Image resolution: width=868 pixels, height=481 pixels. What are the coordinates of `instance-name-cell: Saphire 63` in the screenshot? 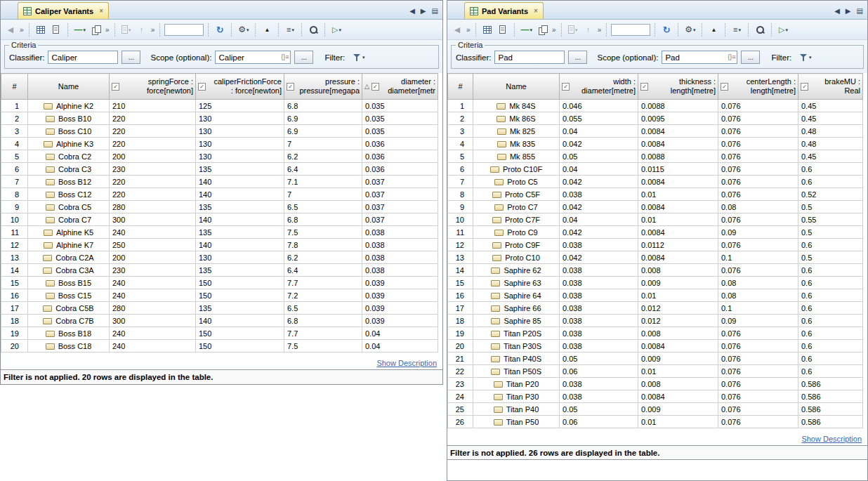 It's located at (517, 283).